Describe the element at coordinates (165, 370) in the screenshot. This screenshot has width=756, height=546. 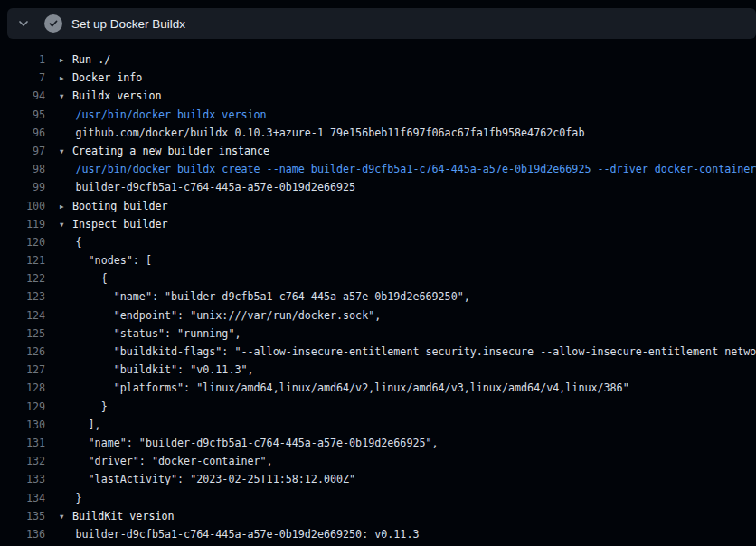
I see `output-text: "buildkit": "v0.11.3",` at that location.